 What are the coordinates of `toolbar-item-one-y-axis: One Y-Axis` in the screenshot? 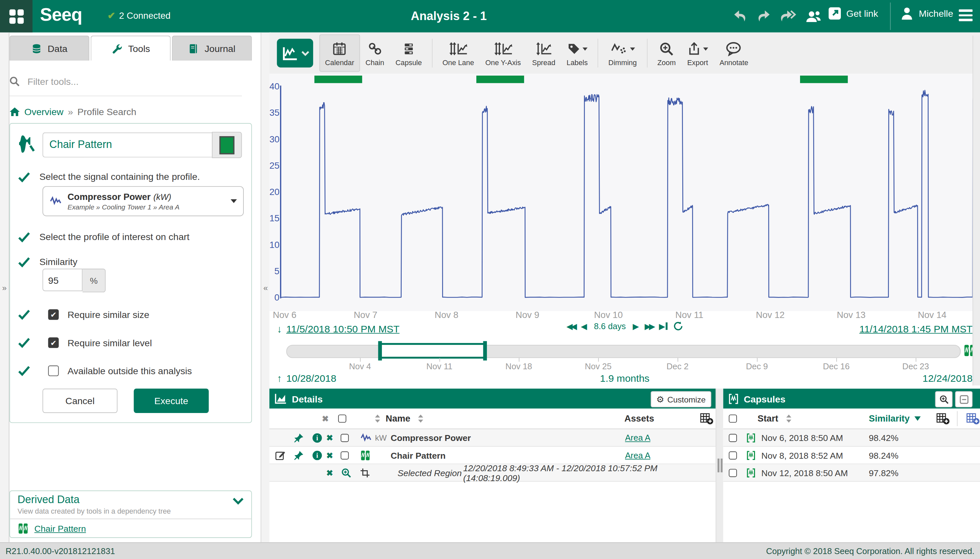 It's located at (503, 53).